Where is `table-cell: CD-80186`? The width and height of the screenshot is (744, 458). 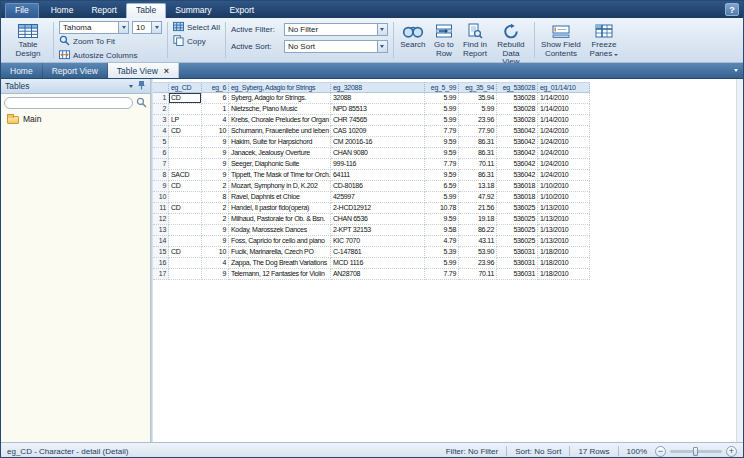 table-cell: CD-80186 is located at coordinates (378, 186).